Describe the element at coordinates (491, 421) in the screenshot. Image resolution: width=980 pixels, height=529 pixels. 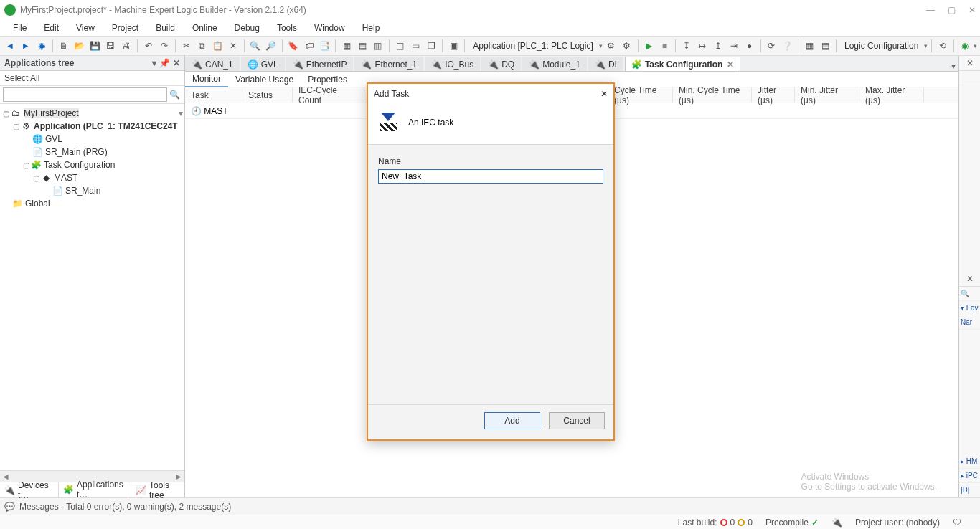
I see `dialog-footer: Add Cancel` at that location.